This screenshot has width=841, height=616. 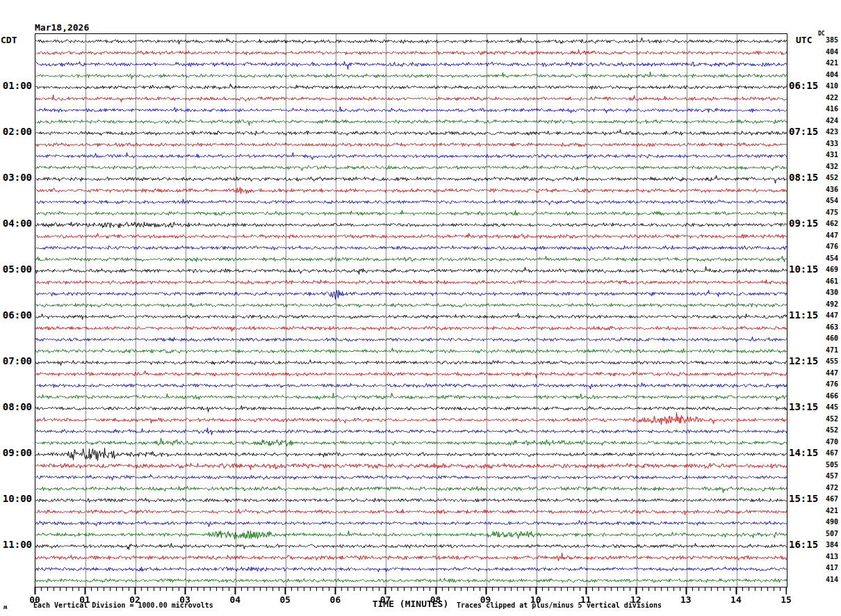 What do you see at coordinates (828, 270) in the screenshot?
I see `dc-value: 469` at bounding box center [828, 270].